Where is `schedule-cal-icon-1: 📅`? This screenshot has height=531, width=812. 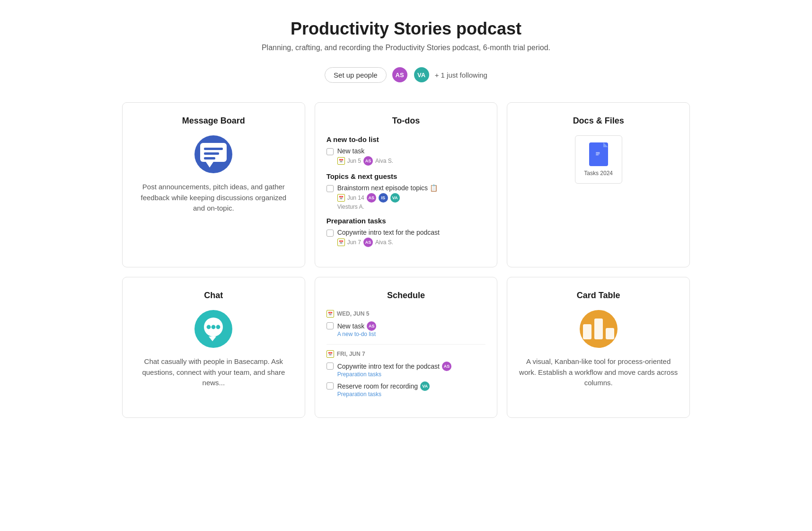
schedule-cal-icon-1: 📅 is located at coordinates (330, 314).